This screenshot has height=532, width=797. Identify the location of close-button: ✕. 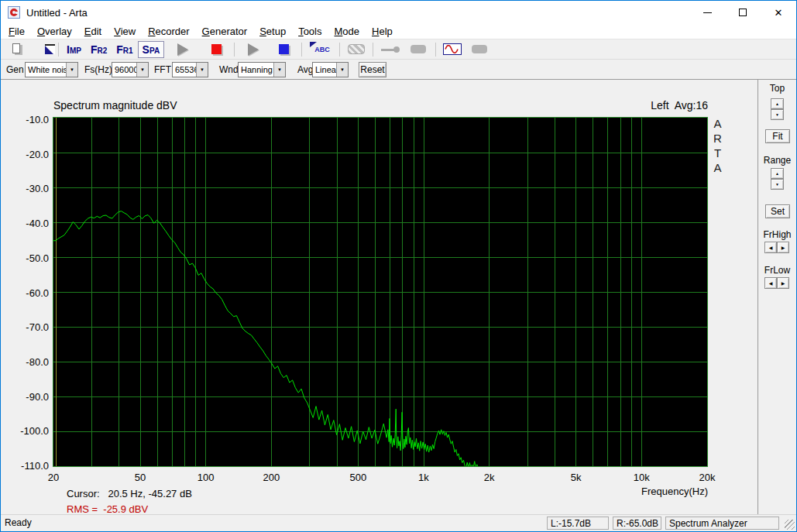
(778, 12).